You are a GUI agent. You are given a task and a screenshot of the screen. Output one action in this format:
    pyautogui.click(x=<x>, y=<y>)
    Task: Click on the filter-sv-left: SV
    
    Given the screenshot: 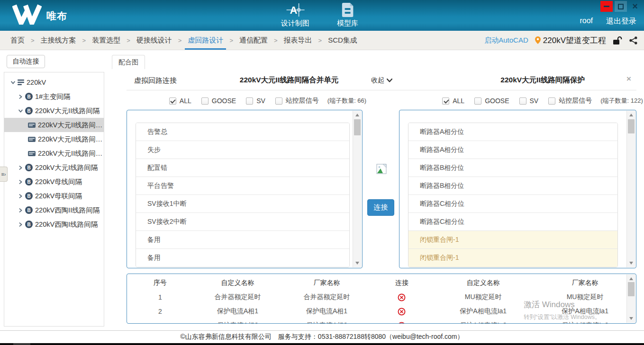 What is the action you would take?
    pyautogui.click(x=256, y=101)
    